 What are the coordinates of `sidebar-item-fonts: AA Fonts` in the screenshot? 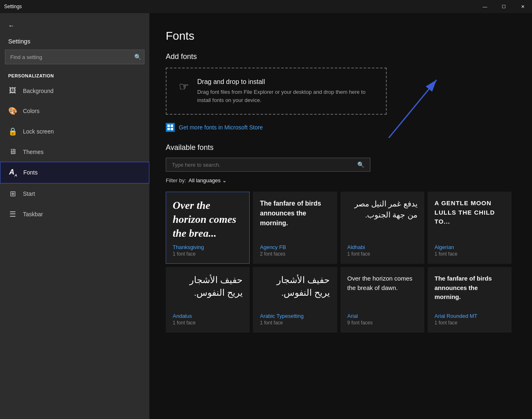 It's located at (74, 173).